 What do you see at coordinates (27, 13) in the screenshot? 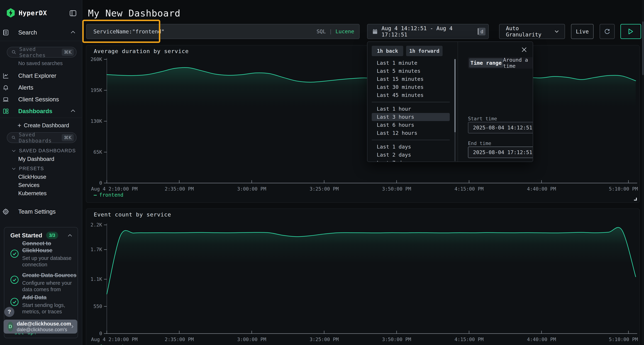
I see `logo: HyperDX` at bounding box center [27, 13].